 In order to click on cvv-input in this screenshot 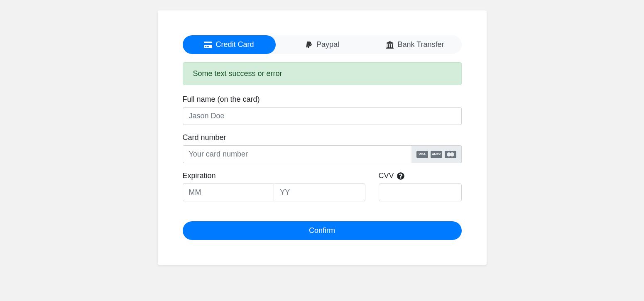, I will do `click(420, 193)`.